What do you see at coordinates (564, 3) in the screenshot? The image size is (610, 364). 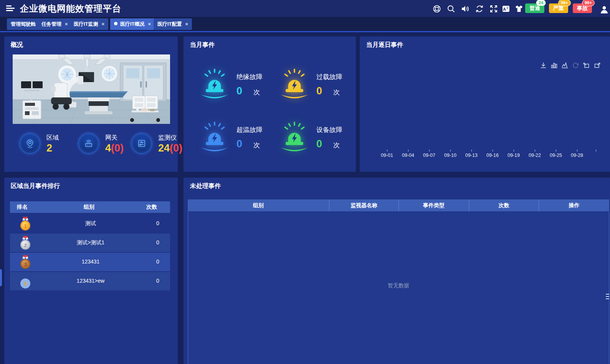 I see `alert-badge-severe: 99+` at bounding box center [564, 3].